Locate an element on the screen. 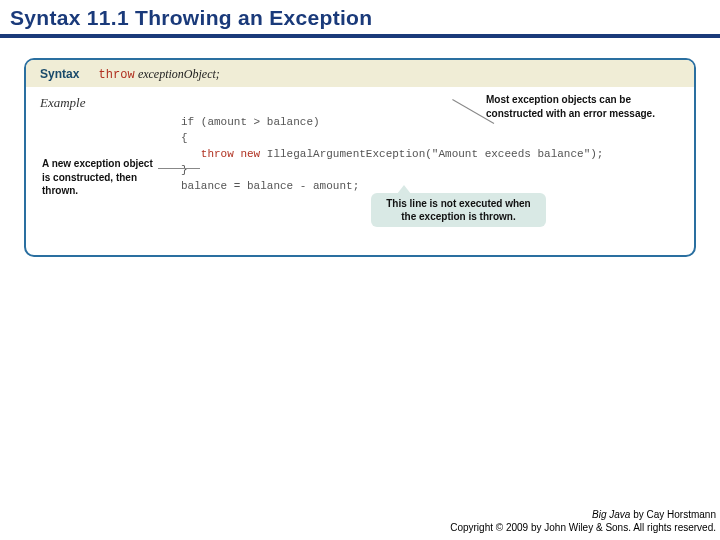 This screenshot has height=540, width=720. footer-line-1: Big Java by Cay Horstmann is located at coordinates (583, 514).